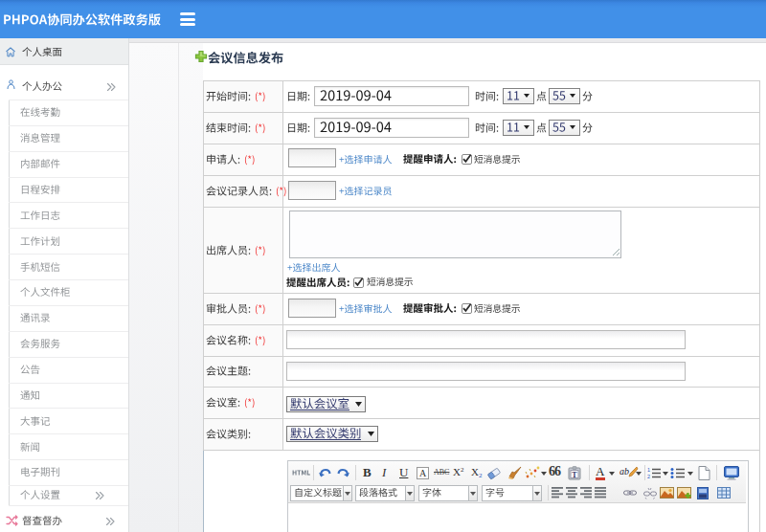  What do you see at coordinates (574, 475) in the screenshot?
I see `svg-text: T` at bounding box center [574, 475].